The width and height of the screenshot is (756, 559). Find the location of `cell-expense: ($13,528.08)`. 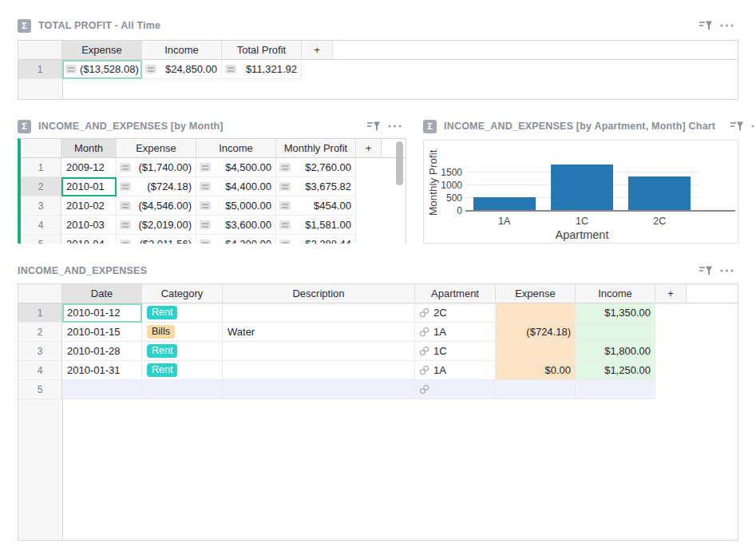

cell-expense: ($13,528.08) is located at coordinates (102, 69).